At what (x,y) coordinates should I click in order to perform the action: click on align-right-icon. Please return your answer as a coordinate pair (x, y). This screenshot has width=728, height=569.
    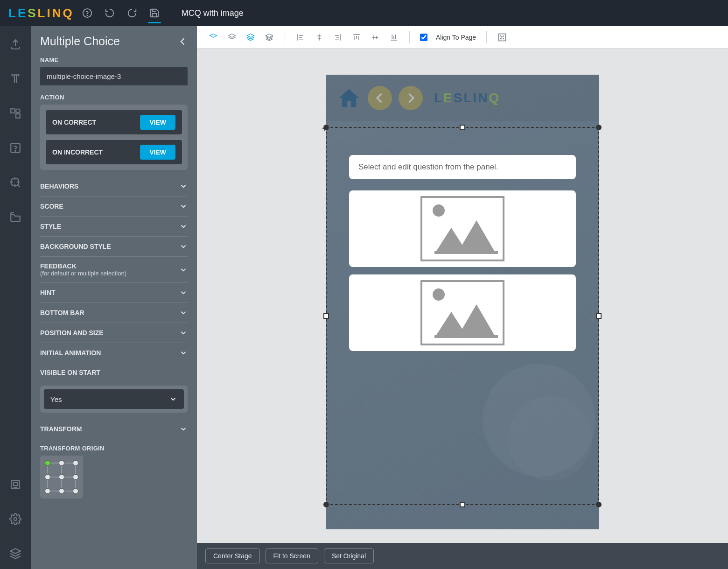
    Looking at the image, I should click on (338, 37).